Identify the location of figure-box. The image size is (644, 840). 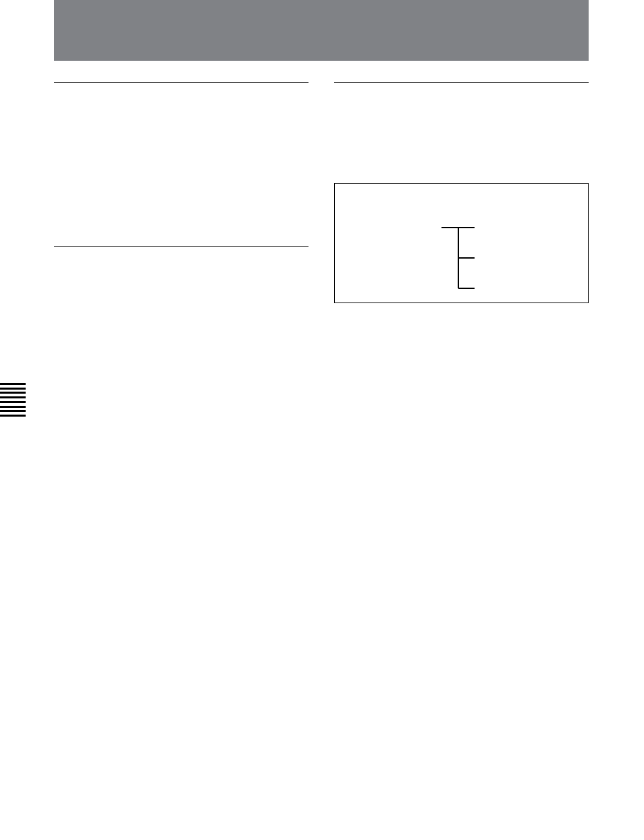
(462, 243).